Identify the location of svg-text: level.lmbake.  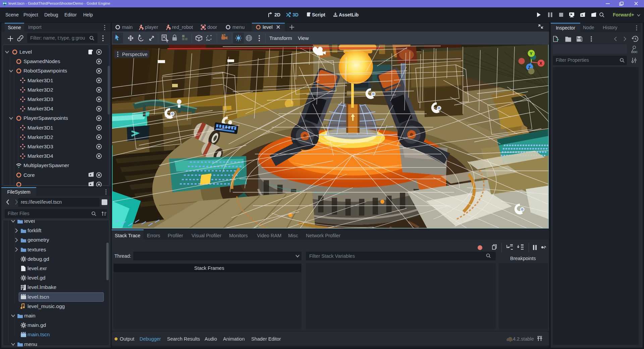
(42, 287).